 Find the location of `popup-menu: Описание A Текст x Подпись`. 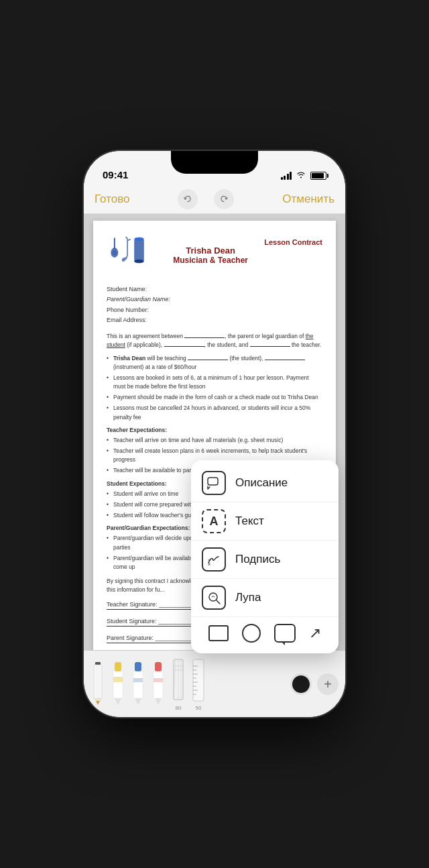

popup-menu: Описание A Текст x Подпись is located at coordinates (265, 557).